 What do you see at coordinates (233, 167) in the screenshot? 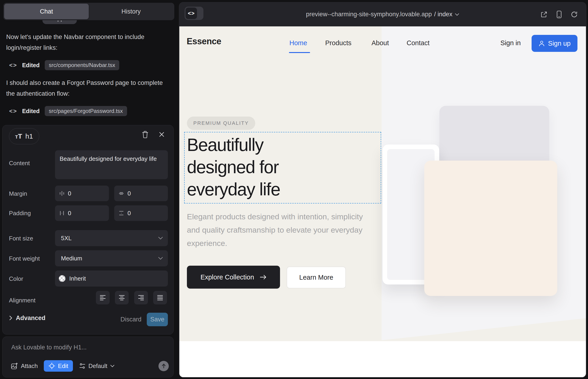
I see `hero-heading: Beautifully designed for everyday life` at bounding box center [233, 167].